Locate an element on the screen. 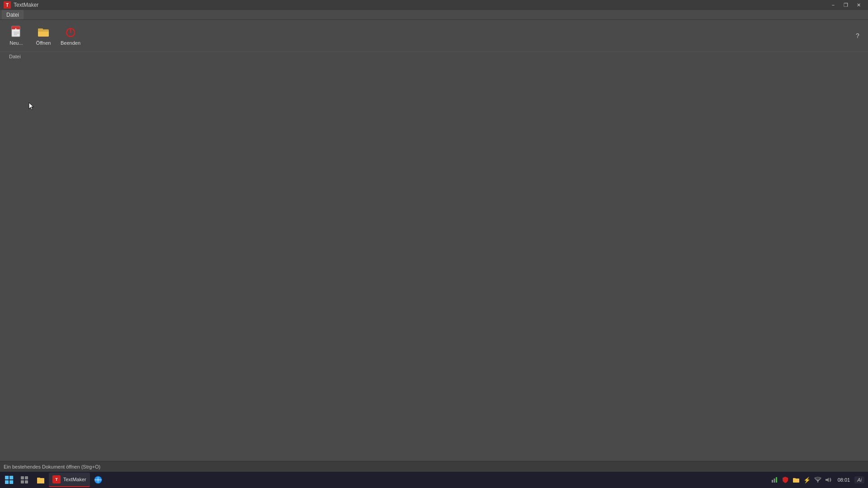 The width and height of the screenshot is (868, 488). status-bar: Ein bestehendes Dokument öffnen (Strg+O) is located at coordinates (434, 466).